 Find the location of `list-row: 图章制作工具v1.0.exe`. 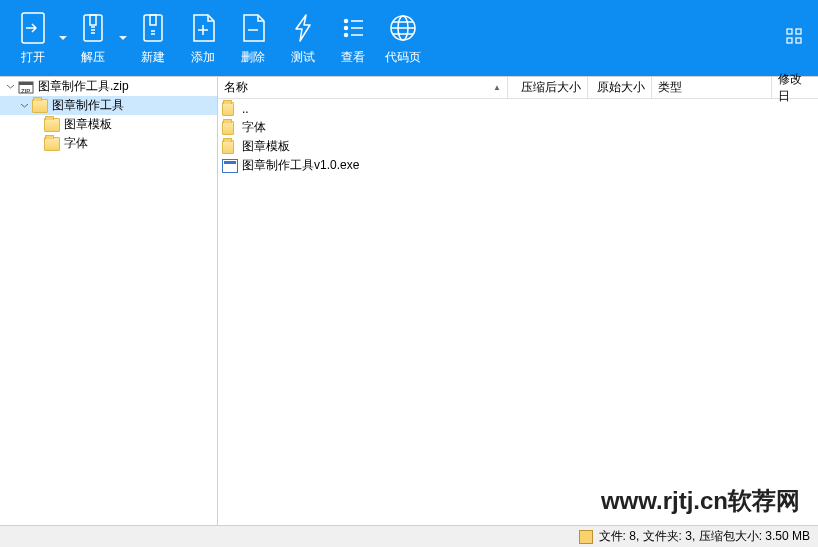

list-row: 图章制作工具v1.0.exe is located at coordinates (518, 166).